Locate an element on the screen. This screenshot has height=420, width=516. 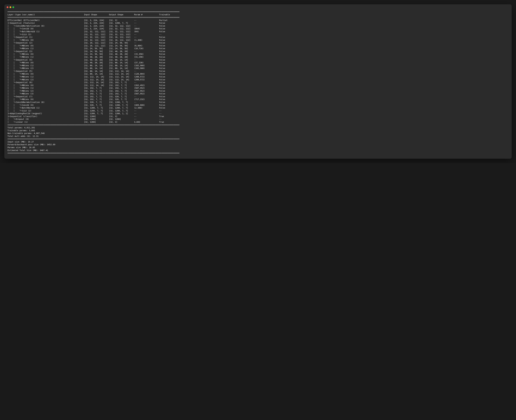
table-row: │ │ └─Conv2d (0) [32, 3, 224, 224] [32, … is located at coordinates (258, 29).